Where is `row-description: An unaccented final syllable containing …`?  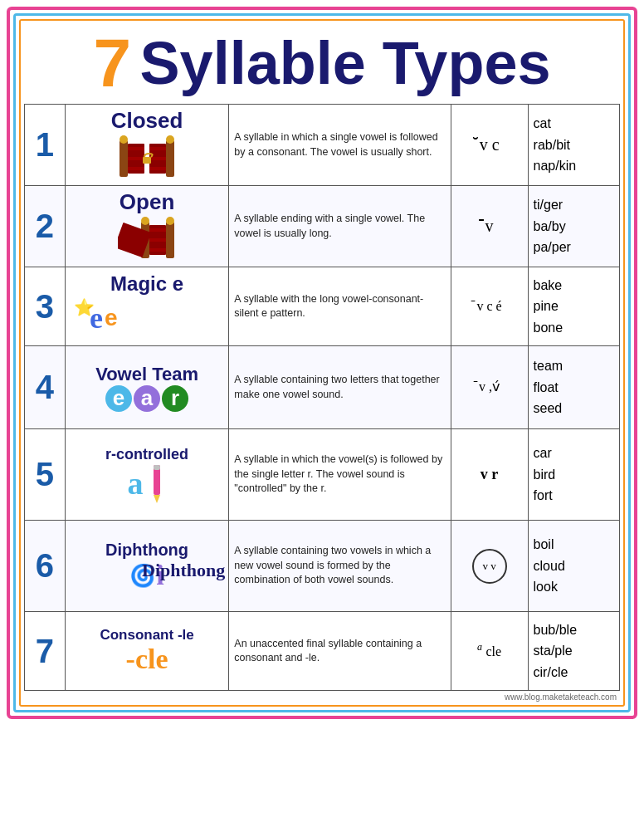
row-description: An unaccented final syllable containing … is located at coordinates (340, 651).